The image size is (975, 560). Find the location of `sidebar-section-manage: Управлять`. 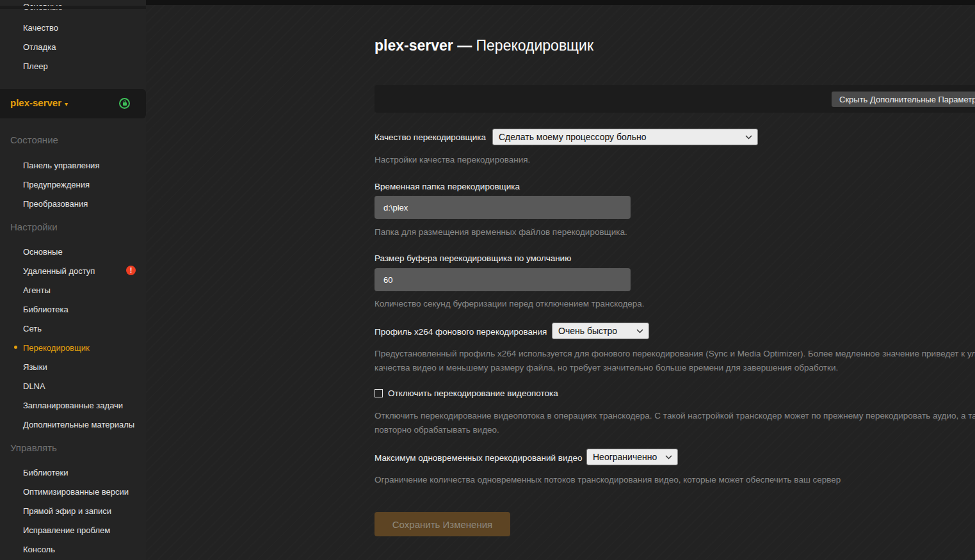

sidebar-section-manage: Управлять is located at coordinates (33, 448).